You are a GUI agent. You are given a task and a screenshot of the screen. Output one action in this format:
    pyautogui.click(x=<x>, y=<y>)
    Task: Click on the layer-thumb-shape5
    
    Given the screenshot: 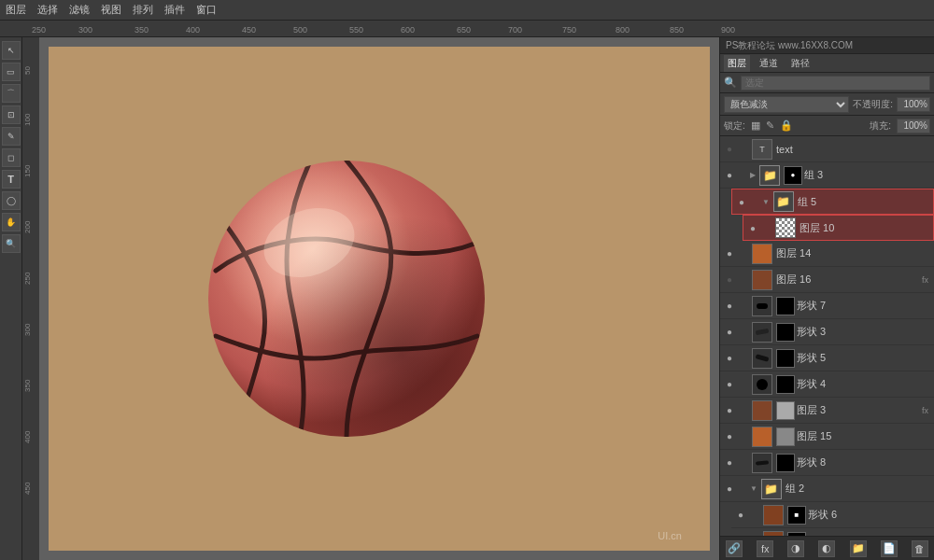 What is the action you would take?
    pyautogui.click(x=762, y=358)
    